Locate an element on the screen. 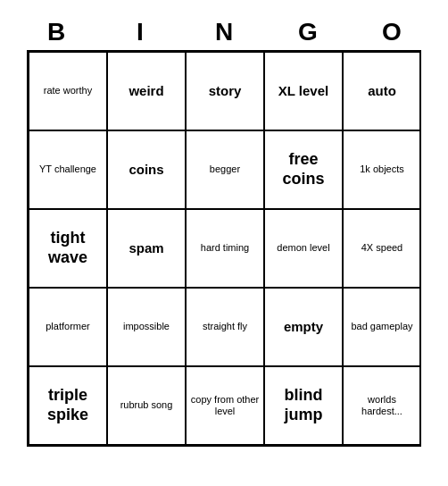 The height and width of the screenshot is (486, 448). bingo-cell: demon level is located at coordinates (303, 248).